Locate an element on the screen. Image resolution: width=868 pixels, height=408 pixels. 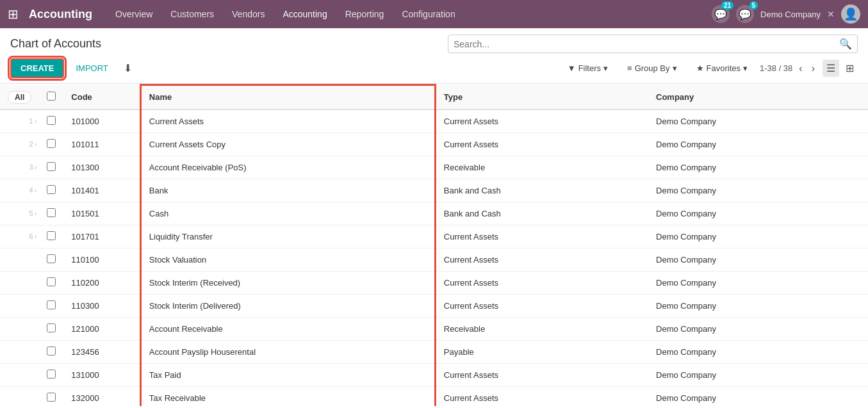
topbar-right: 💬 21 💬 5 Demo Company ✕ 👤 is located at coordinates (786, 14).